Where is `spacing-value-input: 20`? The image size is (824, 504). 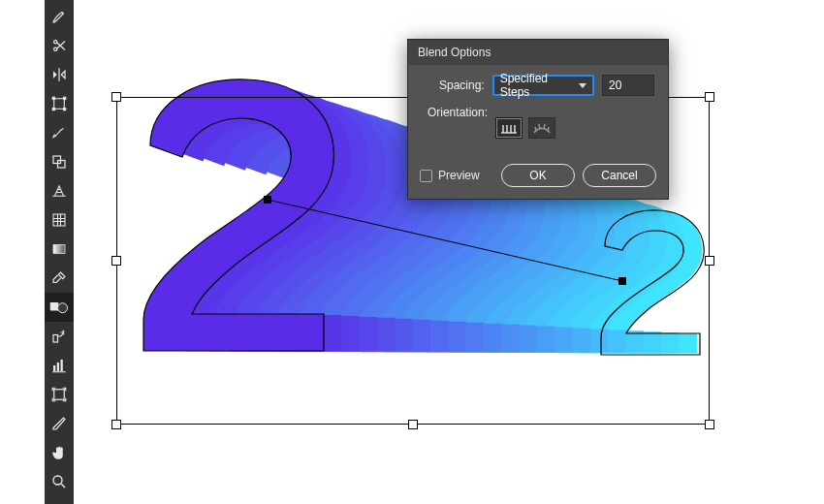 spacing-value-input: 20 is located at coordinates (628, 85).